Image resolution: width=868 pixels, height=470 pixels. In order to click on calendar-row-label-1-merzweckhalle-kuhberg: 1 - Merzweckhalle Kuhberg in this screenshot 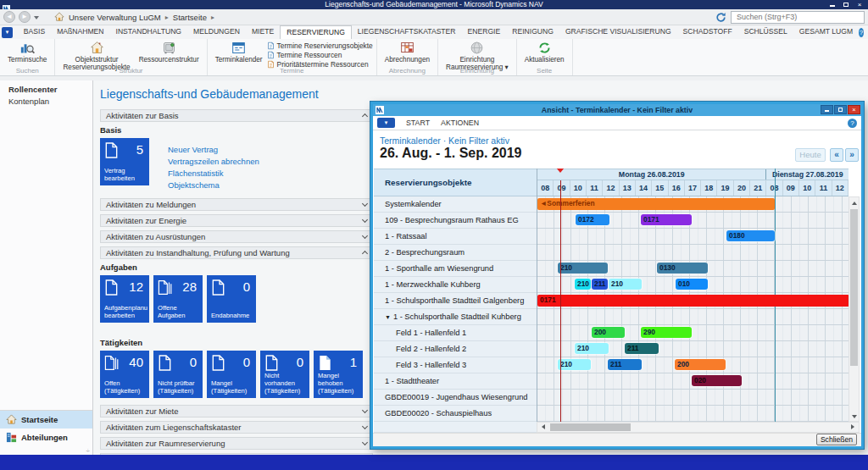, I will do `click(455, 285)`.